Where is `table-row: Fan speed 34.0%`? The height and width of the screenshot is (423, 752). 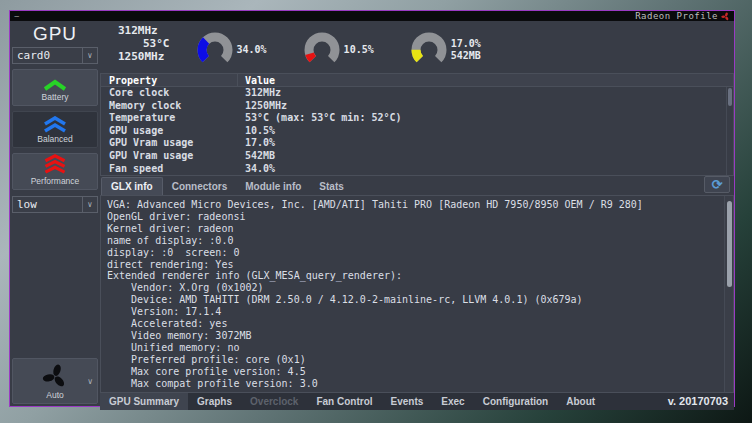
table-row: Fan speed 34.0% is located at coordinates (417, 170).